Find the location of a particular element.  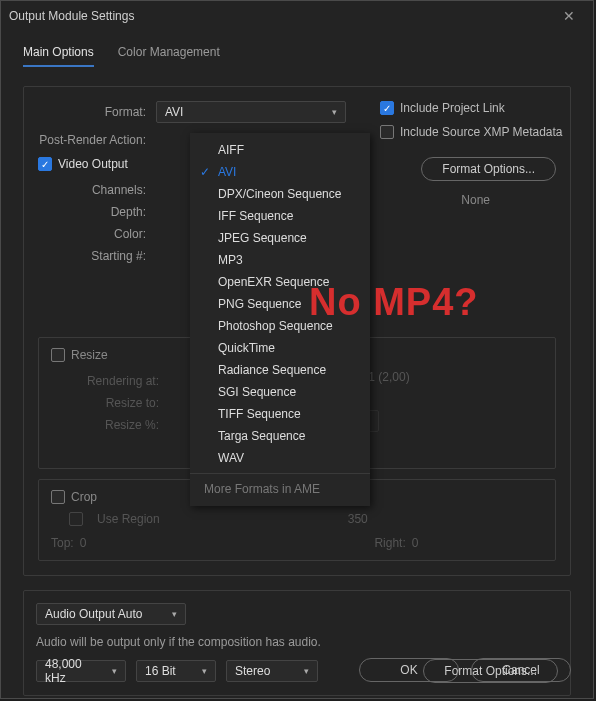

select-audio-output-mode: Audio Output Auto ▾ is located at coordinates (111, 614).